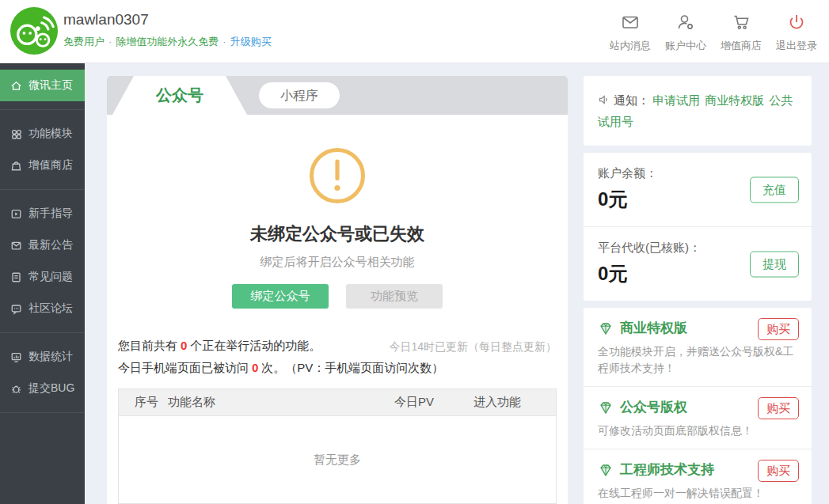 Image resolution: width=829 pixels, height=504 pixels. Describe the element at coordinates (735, 100) in the screenshot. I see `notice-link-premium: 商业特权版` at that location.